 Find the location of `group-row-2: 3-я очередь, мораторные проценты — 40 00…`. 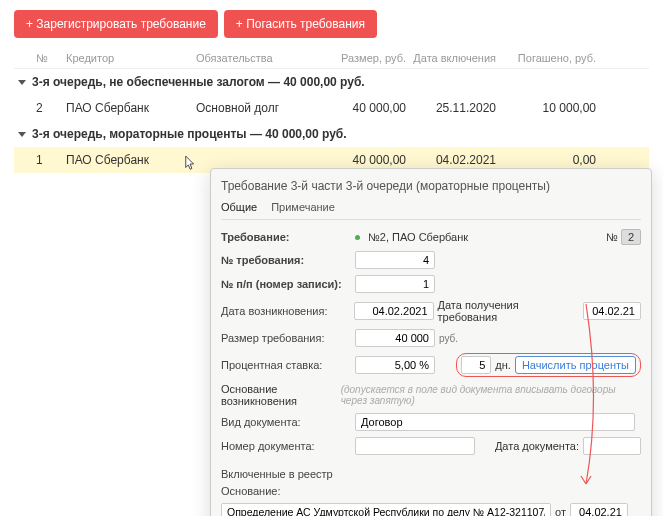

group-row-2: 3-я очередь, мораторные проценты — 40 00… is located at coordinates (332, 134).